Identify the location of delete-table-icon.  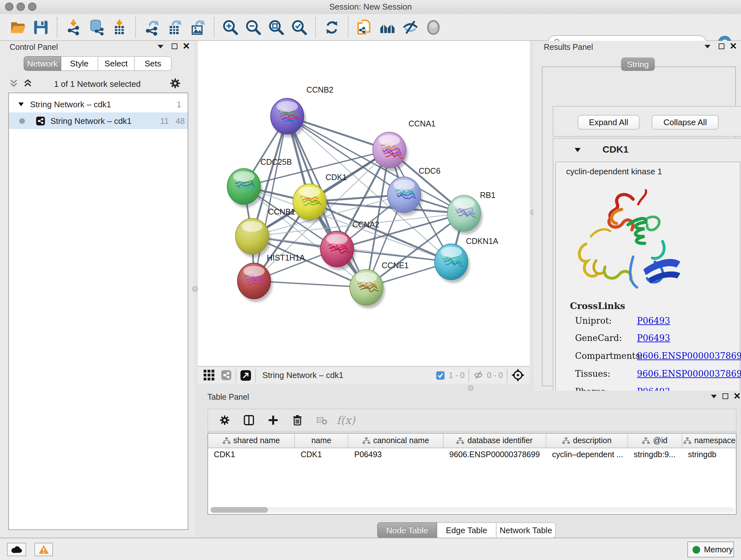
(322, 420).